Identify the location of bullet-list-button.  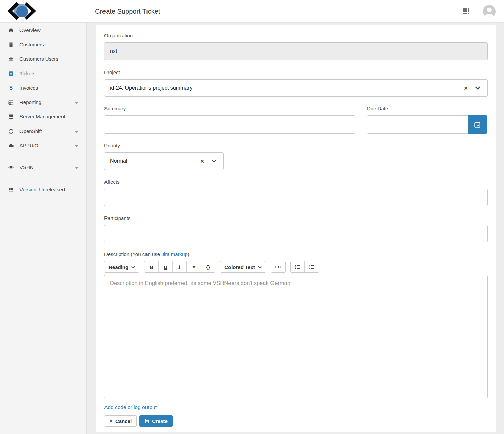
(298, 267).